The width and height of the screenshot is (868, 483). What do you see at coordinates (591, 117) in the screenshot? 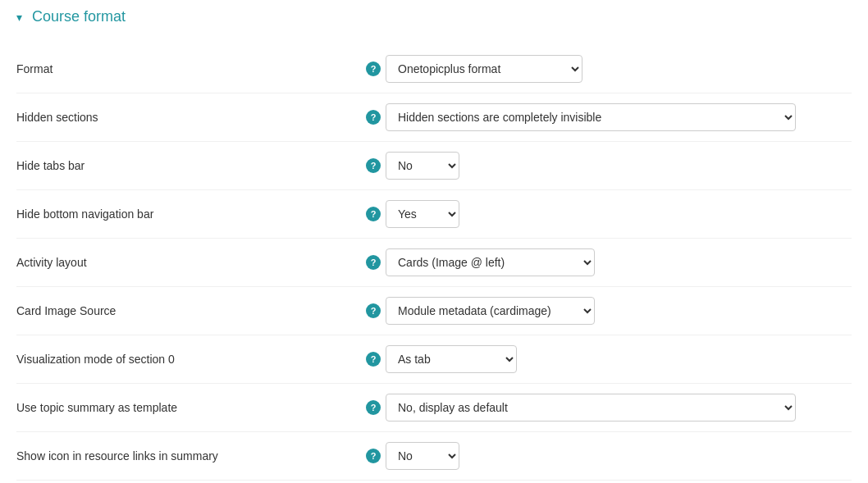
I see `select-hidden_sections: Hidden sections are completely invisible…` at bounding box center [591, 117].